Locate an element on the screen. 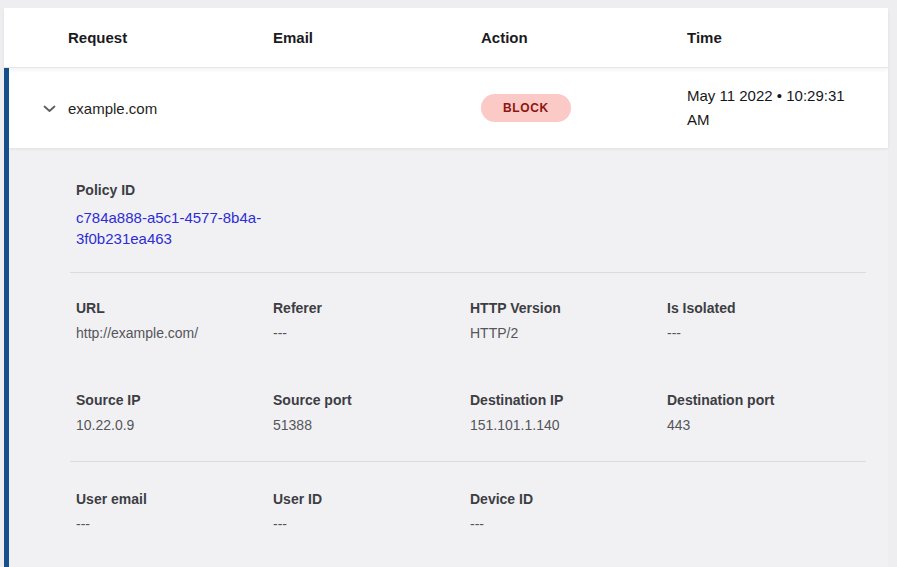 Image resolution: width=897 pixels, height=567 pixels. policy-id-label: Policy ID is located at coordinates (471, 190).